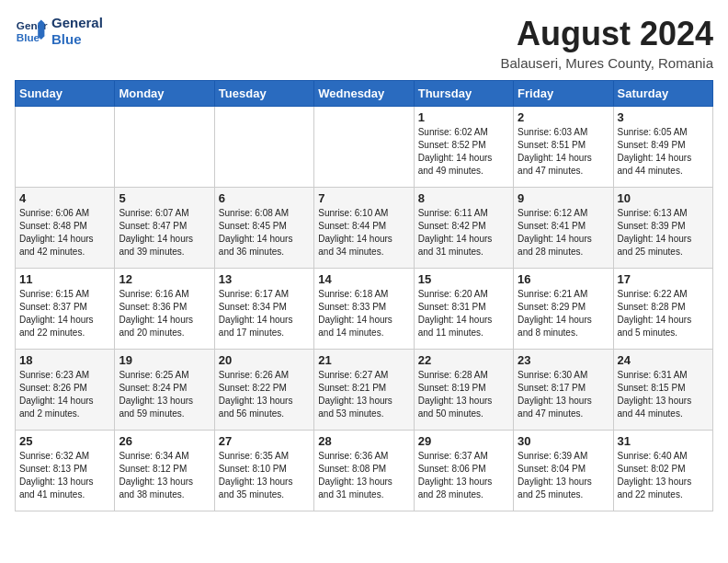 Image resolution: width=728 pixels, height=563 pixels. What do you see at coordinates (563, 395) in the screenshot?
I see `day-info: Sunrise: 6:30 AM Sunset: 8:17 PM Dayligh…` at bounding box center [563, 395].